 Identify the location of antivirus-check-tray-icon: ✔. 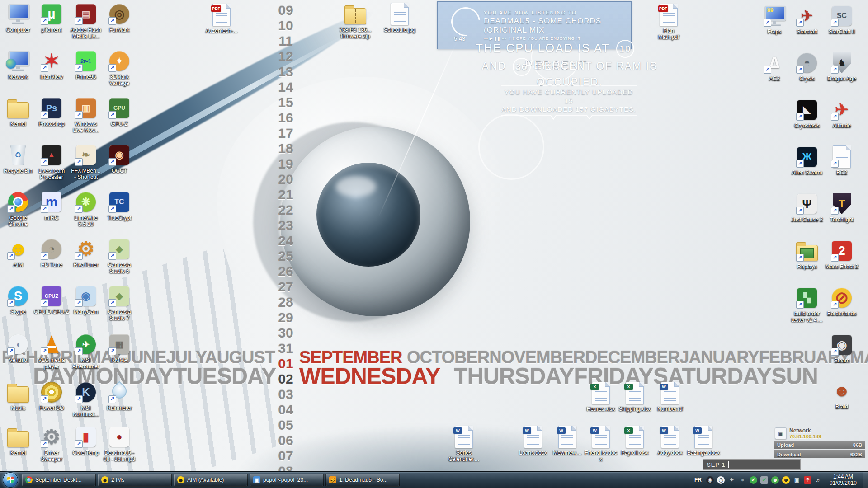
(753, 480).